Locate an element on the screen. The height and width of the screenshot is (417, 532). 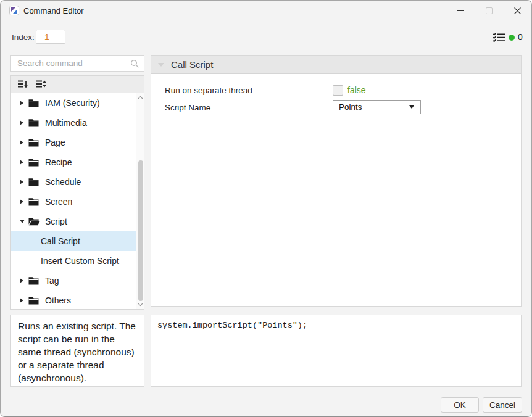
tree-item-insert-custom-script: Insert Custom Script is located at coordinates (74, 261).